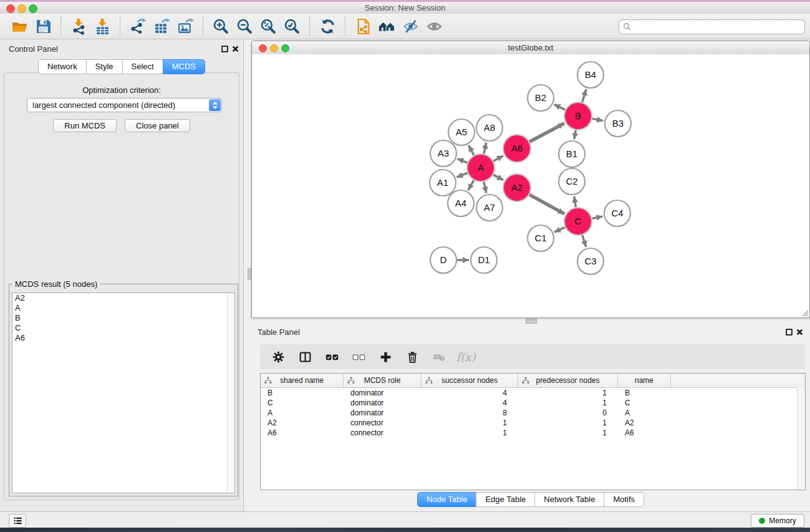  What do you see at coordinates (461, 132) in the screenshot?
I see `graph-node-A5: A5` at bounding box center [461, 132].